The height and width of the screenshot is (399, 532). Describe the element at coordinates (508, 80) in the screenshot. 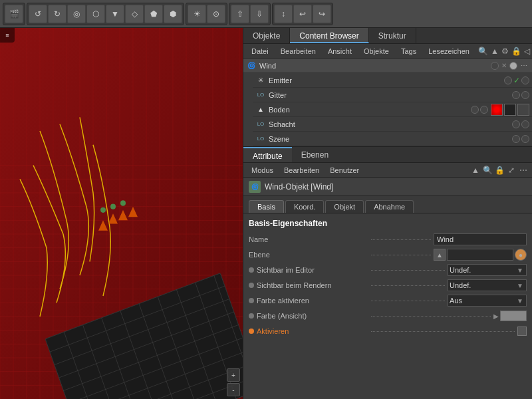

I see `emitter-dot1` at that location.